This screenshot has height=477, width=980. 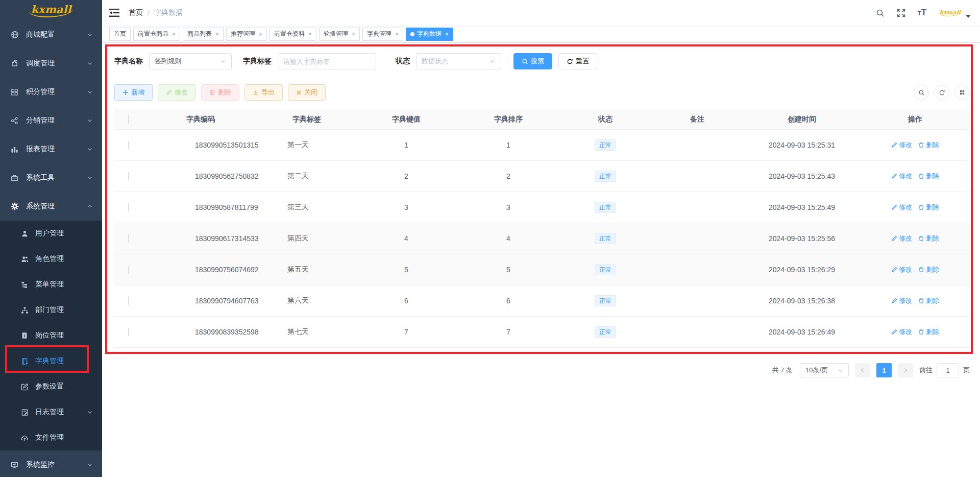 I want to click on delete-button: 删除, so click(x=220, y=92).